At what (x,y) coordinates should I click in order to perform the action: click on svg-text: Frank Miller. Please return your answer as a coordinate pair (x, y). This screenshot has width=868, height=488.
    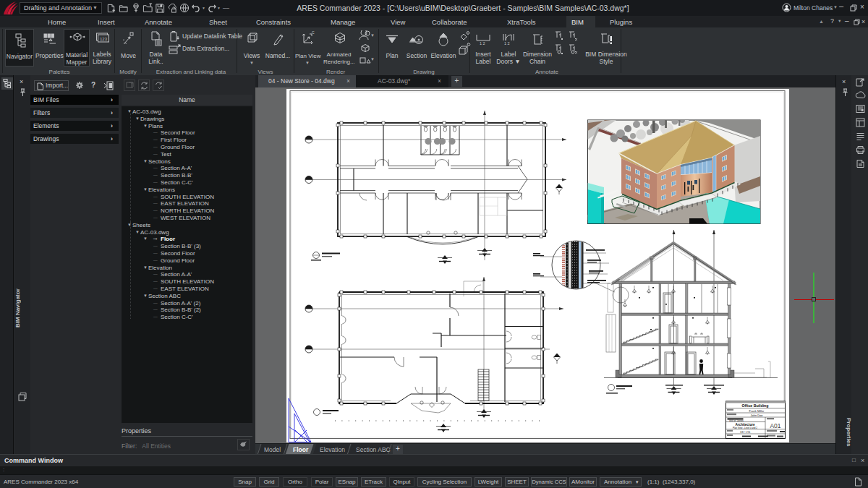
    Looking at the image, I should click on (757, 411).